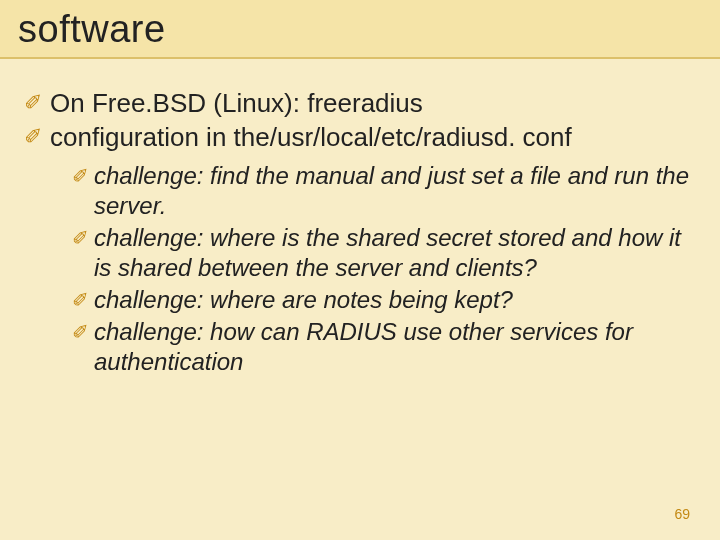 This screenshot has height=540, width=720. What do you see at coordinates (381, 300) in the screenshot?
I see `bullet-level2: ✐ challenge: where are notes being kept?` at bounding box center [381, 300].